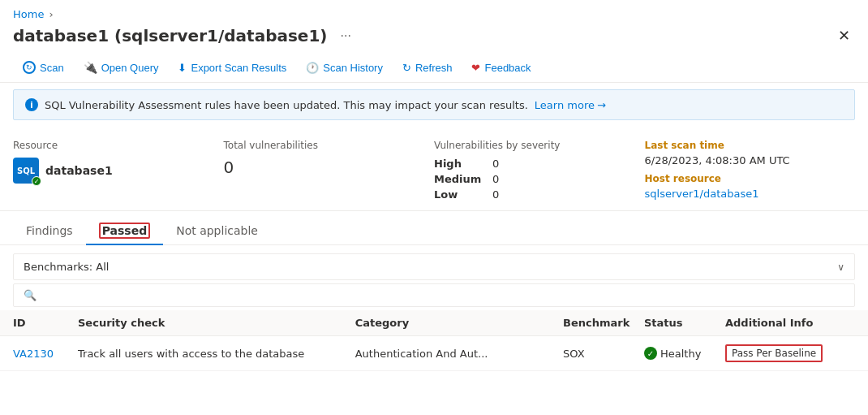 Image resolution: width=868 pixels, height=415 pixels. I want to click on severity-low-row: Low 0, so click(539, 195).